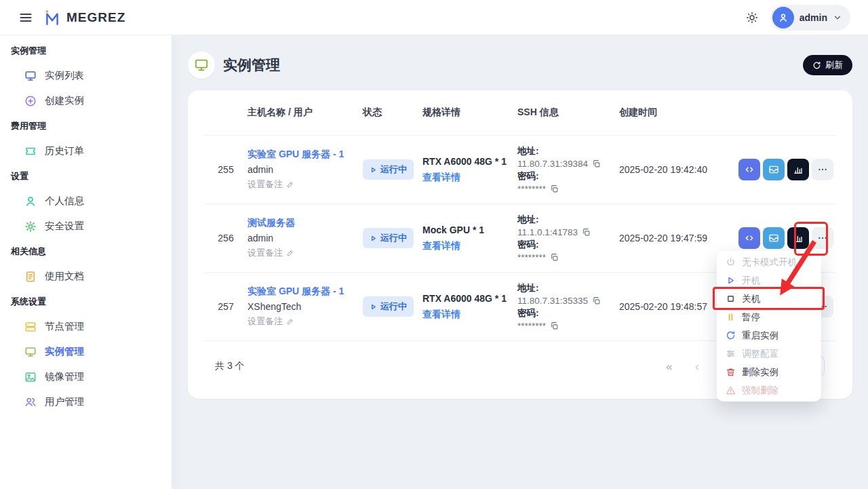 This screenshot has width=868, height=489. What do you see at coordinates (26, 18) in the screenshot?
I see `menu-hamburger-icon` at bounding box center [26, 18].